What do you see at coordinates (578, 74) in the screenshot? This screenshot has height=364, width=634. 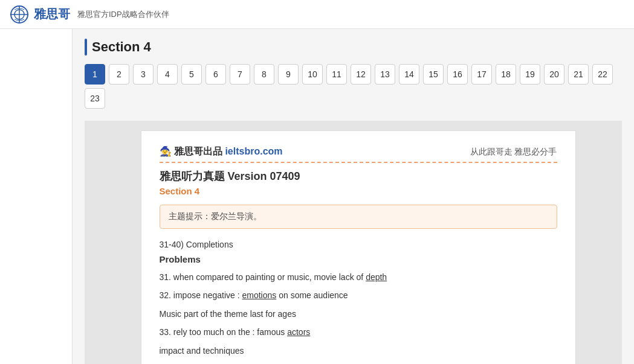 I see `page-button-21: 21` at bounding box center [578, 74].